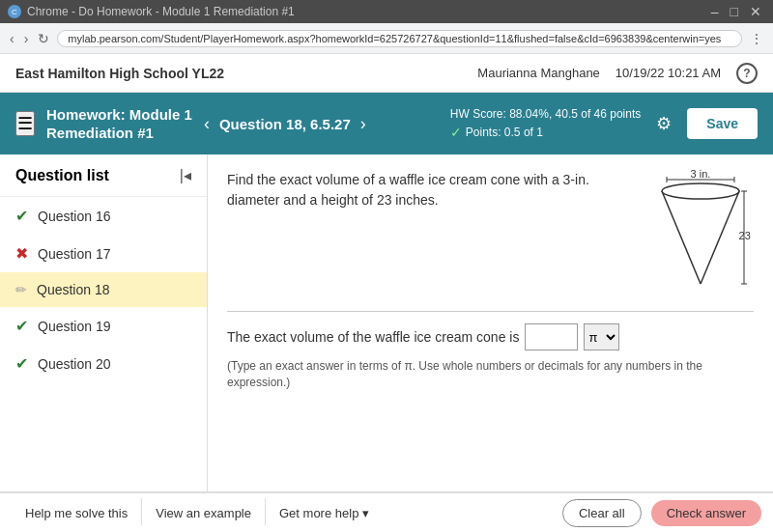 The width and height of the screenshot is (773, 532). Describe the element at coordinates (73, 290) in the screenshot. I see `q18-label: Question 18` at that location.